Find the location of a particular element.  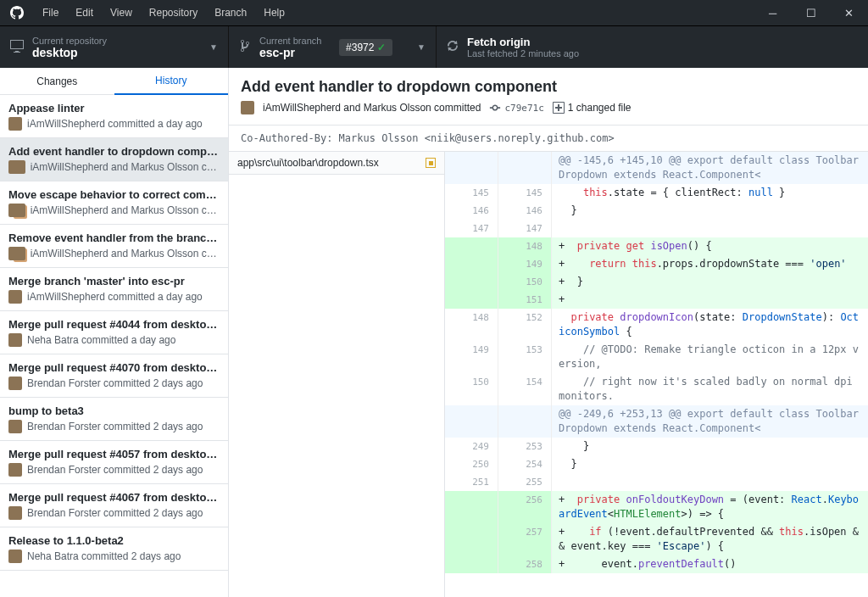

commit-item: bump to beta3Brendan Forster committed 2… is located at coordinates (114, 419).